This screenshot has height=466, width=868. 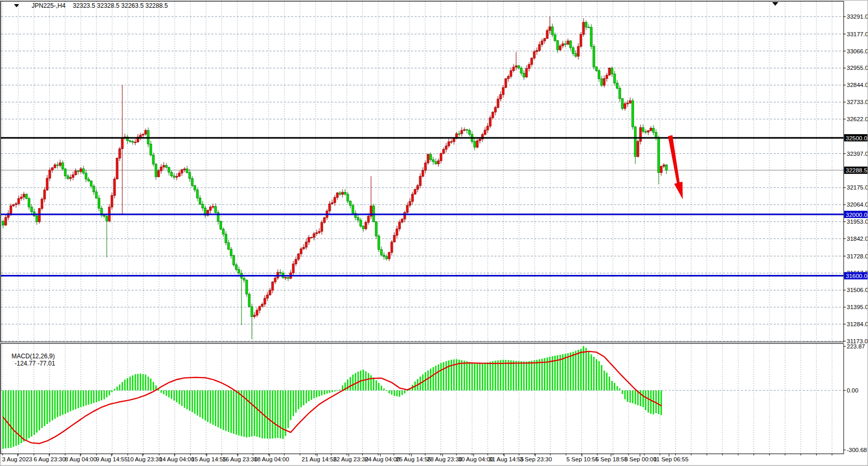 What do you see at coordinates (81, 459) in the screenshot?
I see `time-axis-label: 8 Aug 04:00` at bounding box center [81, 459].